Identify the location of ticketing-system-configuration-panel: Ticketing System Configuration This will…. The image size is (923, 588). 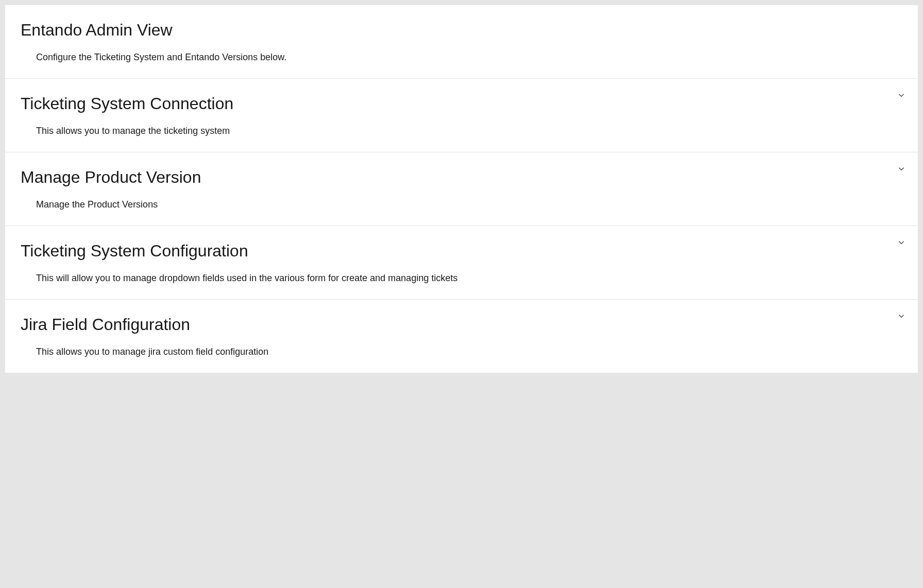
(462, 263).